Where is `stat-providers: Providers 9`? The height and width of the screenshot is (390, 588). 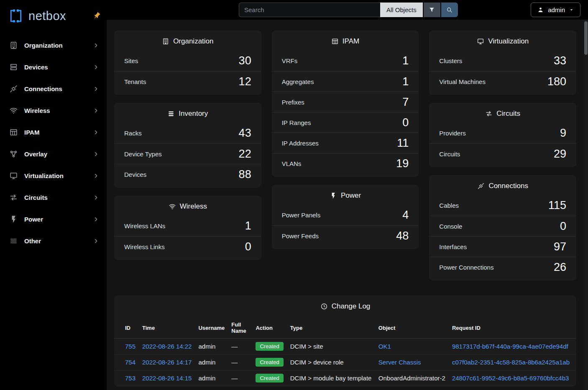 stat-providers: Providers 9 is located at coordinates (503, 133).